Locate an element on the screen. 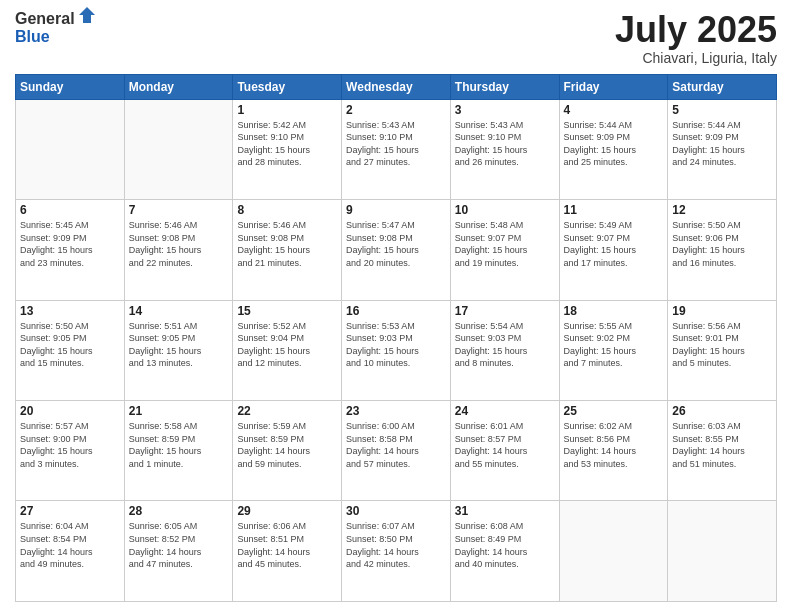 This screenshot has width=792, height=612. day-info: Sunrise: 5:55 AM Sunset: 9:02 PM Dayligh… is located at coordinates (614, 345).